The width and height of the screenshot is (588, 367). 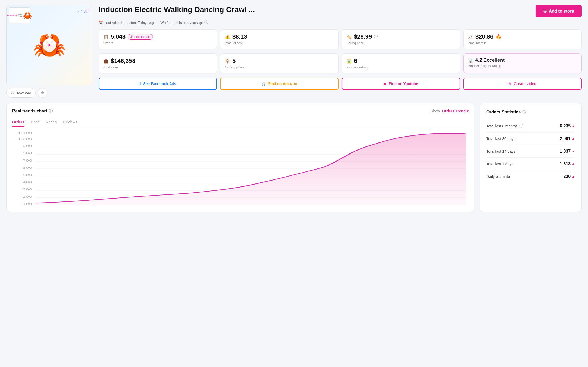 What do you see at coordinates (158, 63) in the screenshot?
I see `stat-total-sales: 💼 $146,358 Total sales` at bounding box center [158, 63].